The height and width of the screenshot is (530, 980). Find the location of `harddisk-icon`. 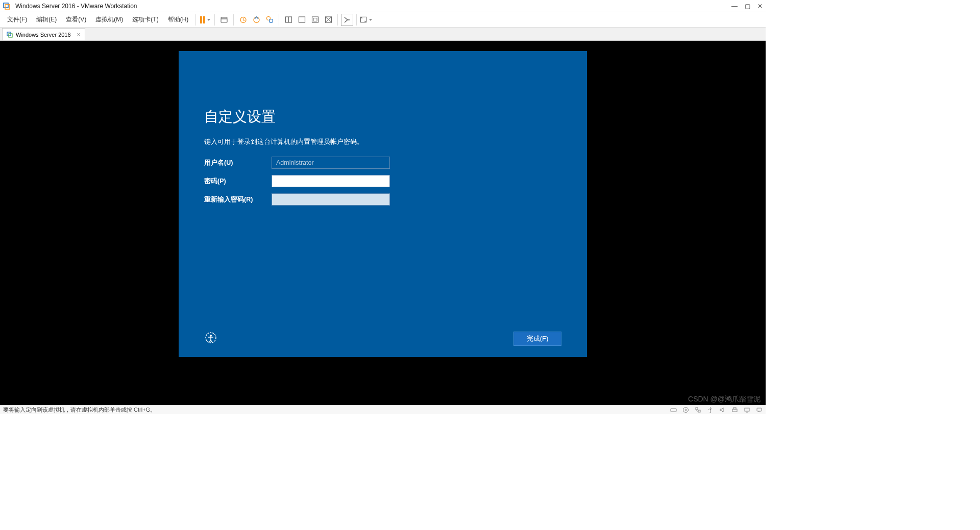

harddisk-icon is located at coordinates (673, 410).